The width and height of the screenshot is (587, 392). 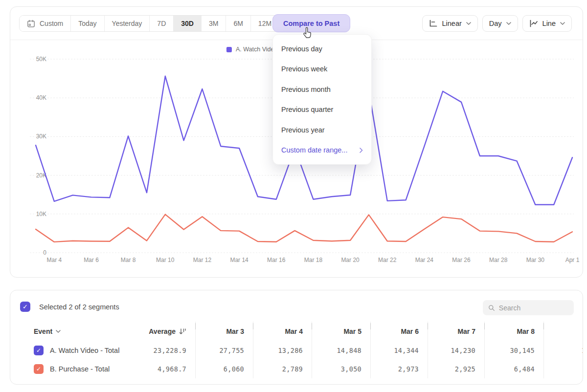 I want to click on date-range-yesterday: Yesterday, so click(x=127, y=23).